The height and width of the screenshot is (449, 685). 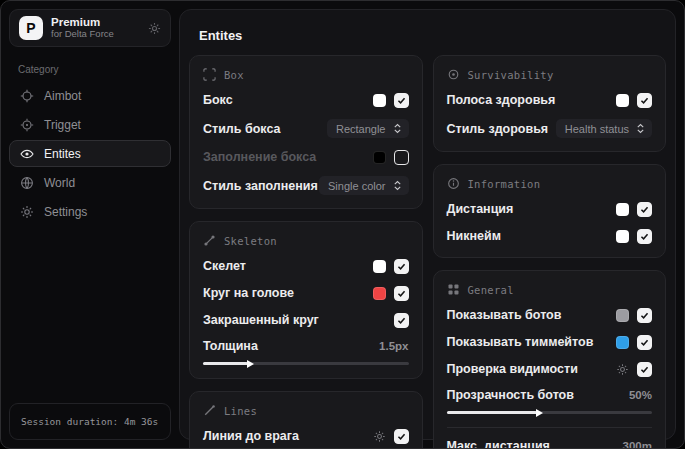 I want to click on setting-label: Дистанция, so click(x=480, y=209).